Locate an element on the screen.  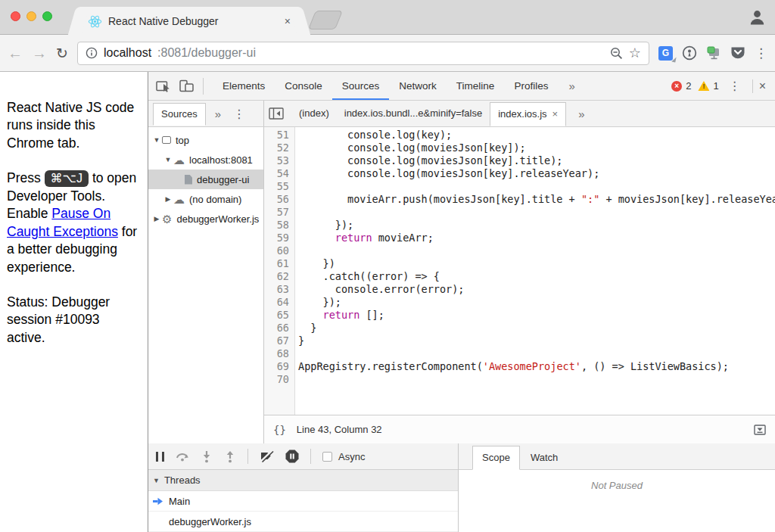
line-number: 56 is located at coordinates (279, 200).